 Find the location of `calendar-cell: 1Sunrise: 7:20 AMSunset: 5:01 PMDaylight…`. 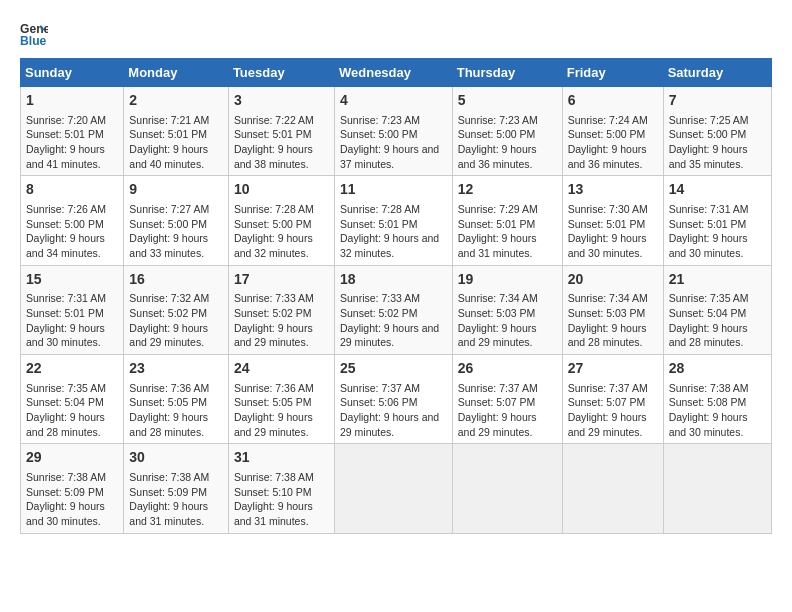

calendar-cell: 1Sunrise: 7:20 AMSunset: 5:01 PMDaylight… is located at coordinates (72, 132).